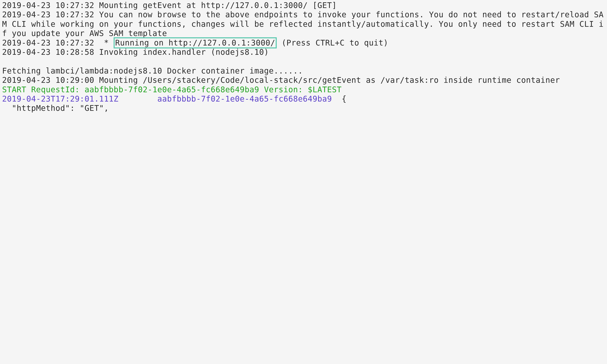  I want to click on log-line: 2019-04-23 10:28:58 Invoking index.handl…, so click(135, 52).